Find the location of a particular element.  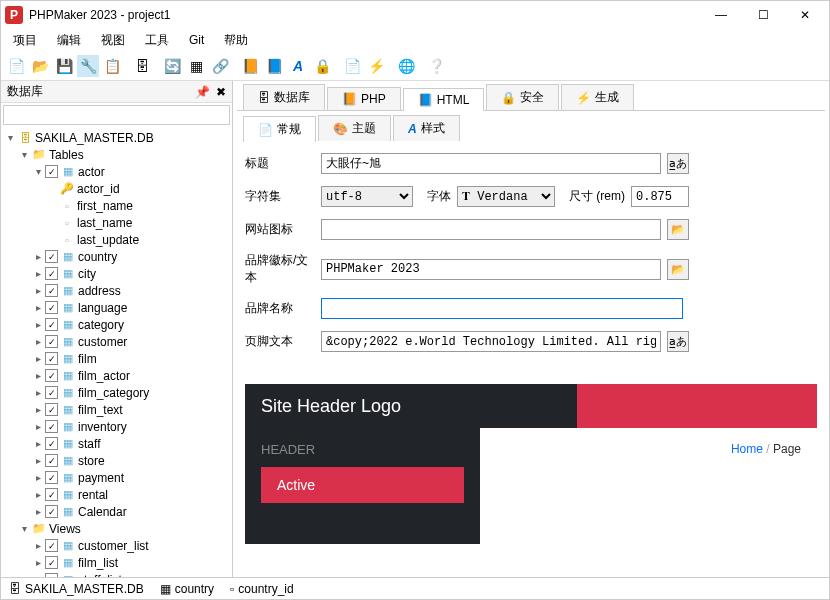

status-db: 🗄 SAKILA_MASTER.DB is located at coordinates (76, 589).